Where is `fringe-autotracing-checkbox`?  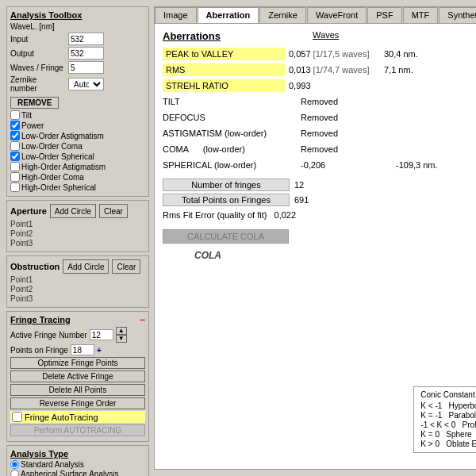 fringe-autotracing-checkbox is located at coordinates (17, 417).